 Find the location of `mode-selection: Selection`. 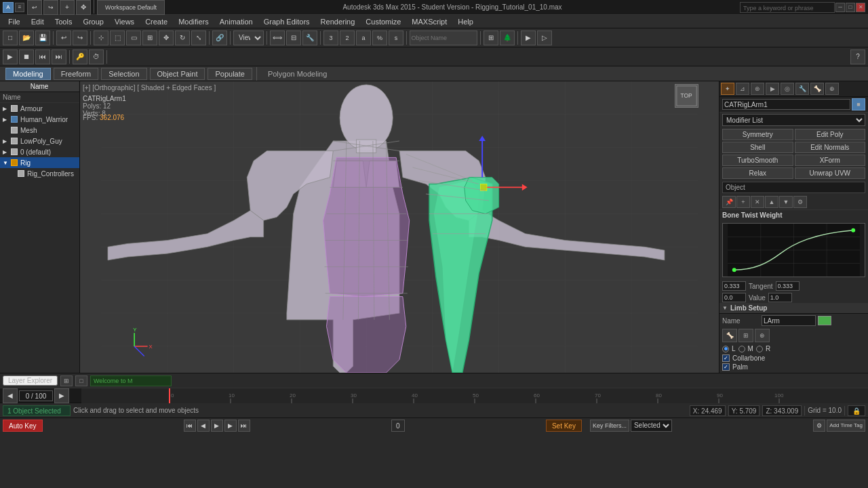

mode-selection: Selection is located at coordinates (123, 74).